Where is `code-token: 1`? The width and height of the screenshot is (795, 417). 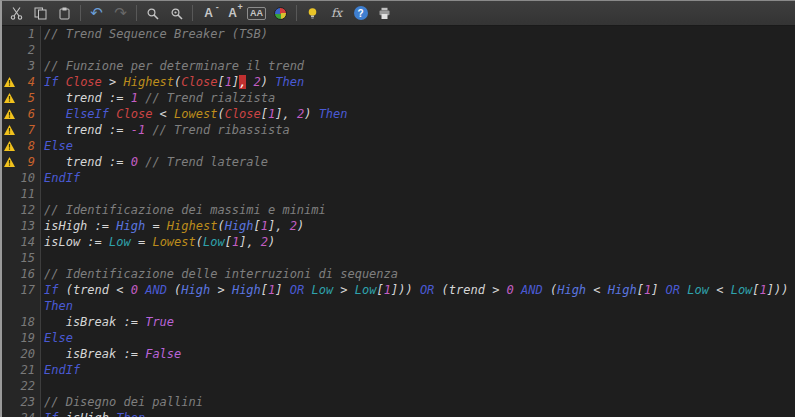
code-token: 1 is located at coordinates (388, 290).